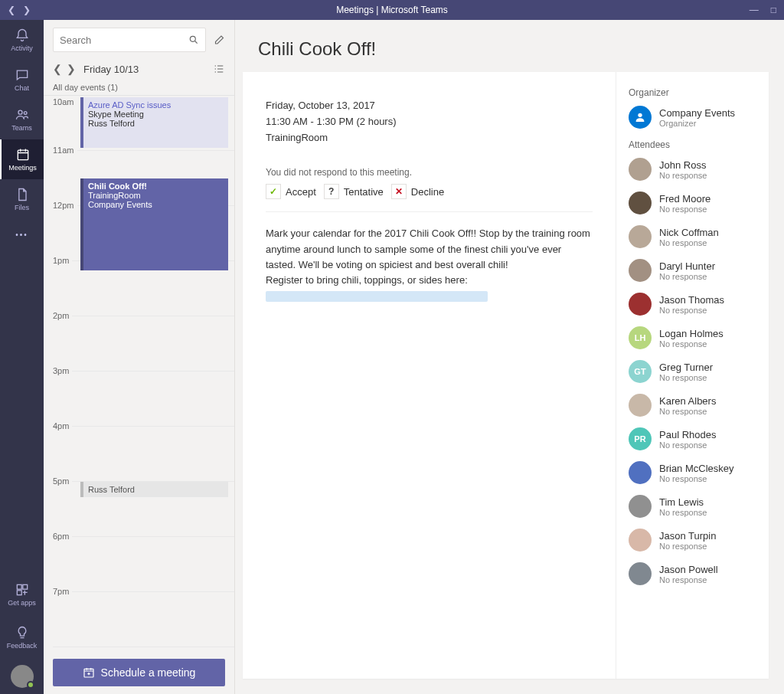 Image resolution: width=784 pixels, height=694 pixels. What do you see at coordinates (689, 570) in the screenshot?
I see `attendee-name: Jason Powell` at bounding box center [689, 570].